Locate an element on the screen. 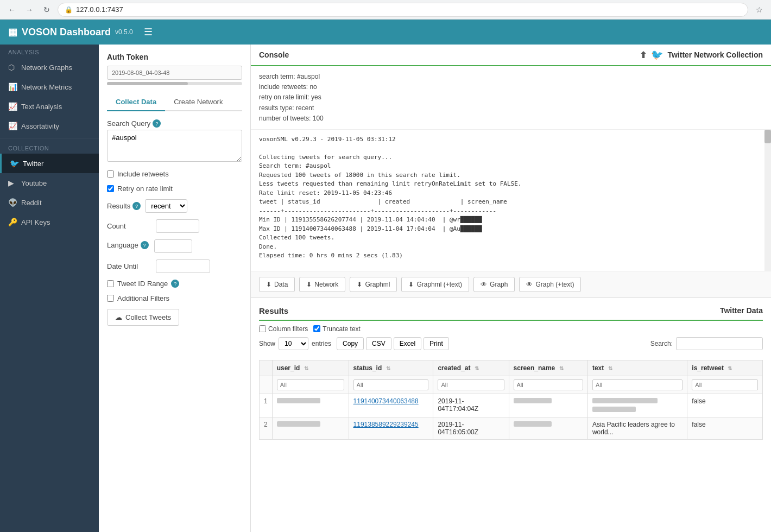 The width and height of the screenshot is (771, 532). column-filters-checkbox is located at coordinates (263, 329).